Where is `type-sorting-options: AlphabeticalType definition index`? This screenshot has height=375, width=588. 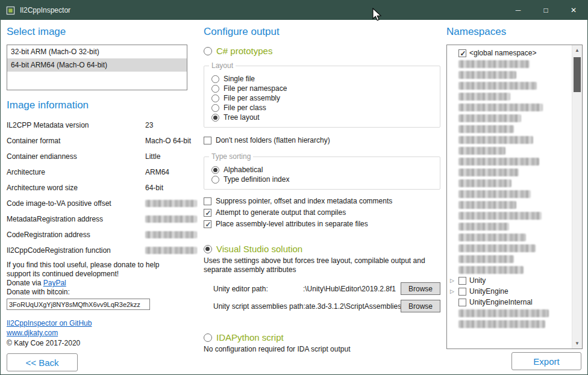 type-sorting-options: AlphabeticalType definition index is located at coordinates (323, 175).